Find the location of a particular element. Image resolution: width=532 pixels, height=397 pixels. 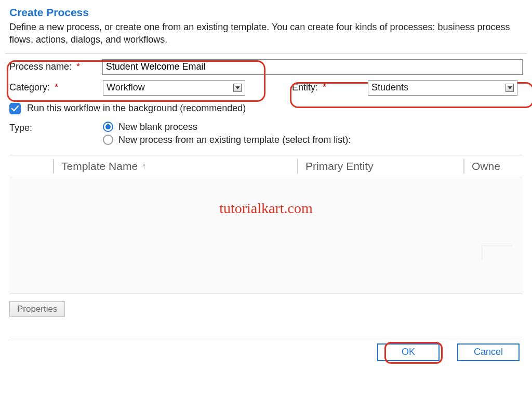

process-name-label: Process name: is located at coordinates (41, 67).